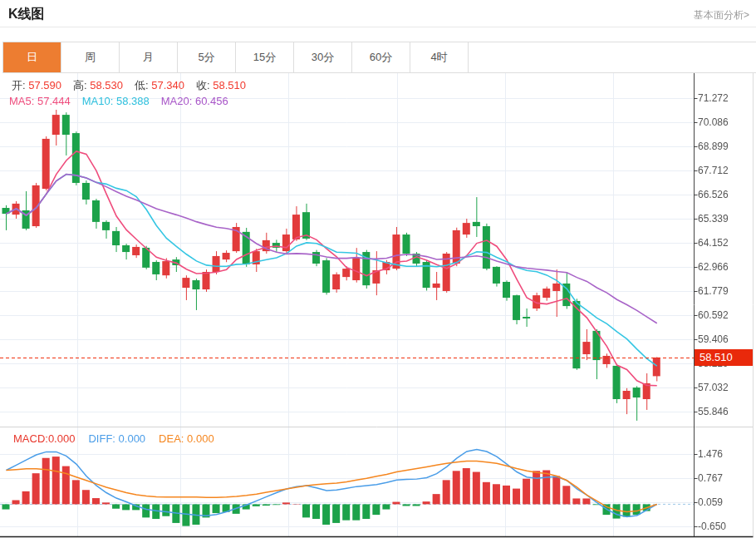  Describe the element at coordinates (98, 86) in the screenshot. I see `high-value: 高: 58.530` at that location.